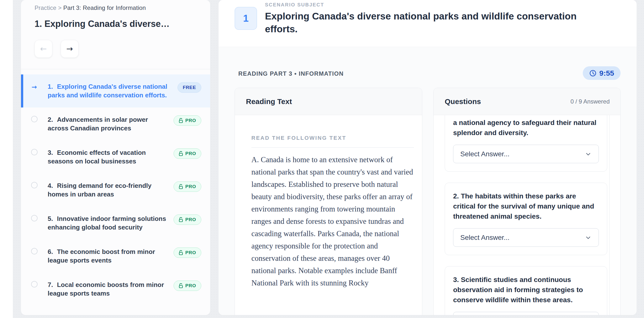 This screenshot has width=644, height=318. Describe the element at coordinates (108, 91) in the screenshot. I see `lesson-label: Exploring Canada's diverse national park…` at that location.